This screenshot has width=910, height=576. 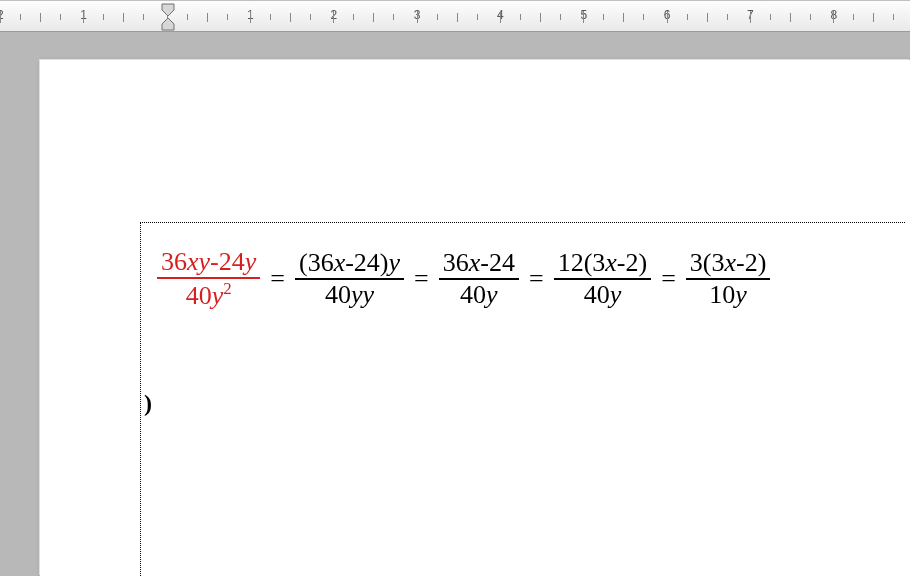 What do you see at coordinates (350, 294) in the screenshot?
I see `denominator: 40yy` at bounding box center [350, 294].